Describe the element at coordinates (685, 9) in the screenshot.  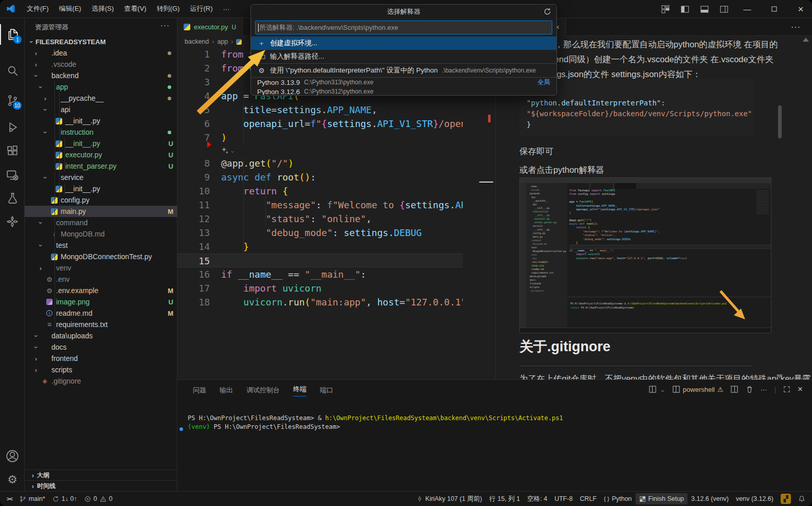
I see `toggle-sidebar-icon` at that location.